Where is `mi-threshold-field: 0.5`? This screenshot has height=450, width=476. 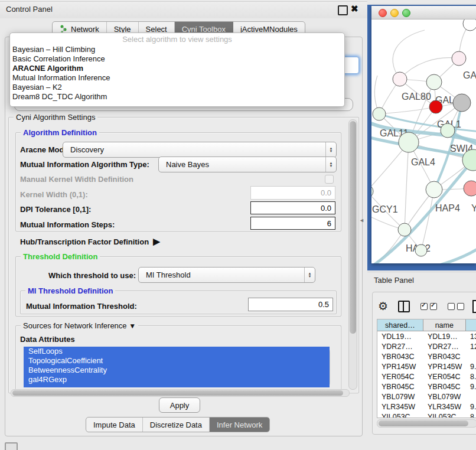
mi-threshold-field: 0.5 is located at coordinates (291, 305).